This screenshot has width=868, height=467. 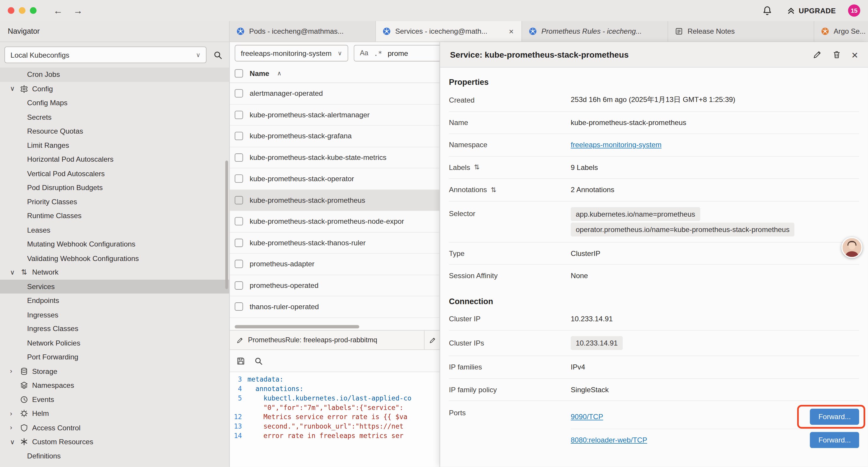 I want to click on sidebar-item-services: Services, so click(x=115, y=286).